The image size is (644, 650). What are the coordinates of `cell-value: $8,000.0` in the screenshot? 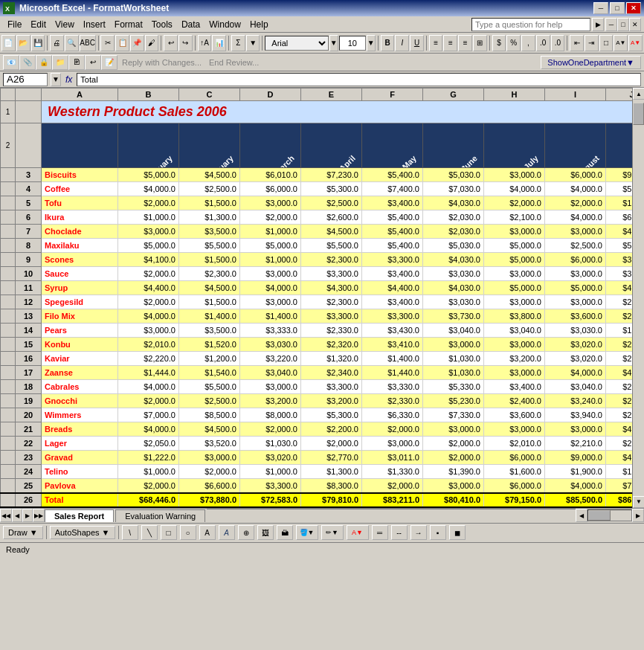 It's located at (271, 415).